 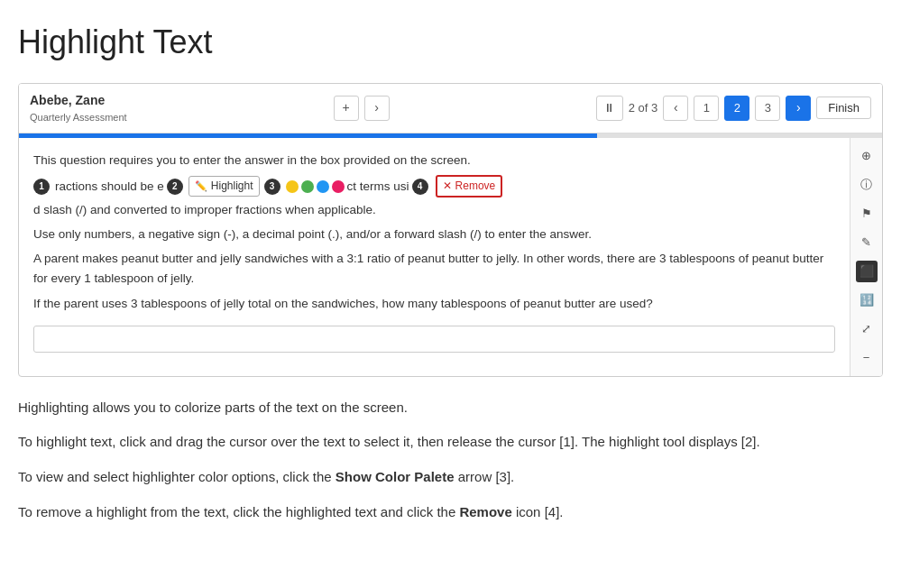 I want to click on desc-4-suffix: icon [4]., so click(x=538, y=512).